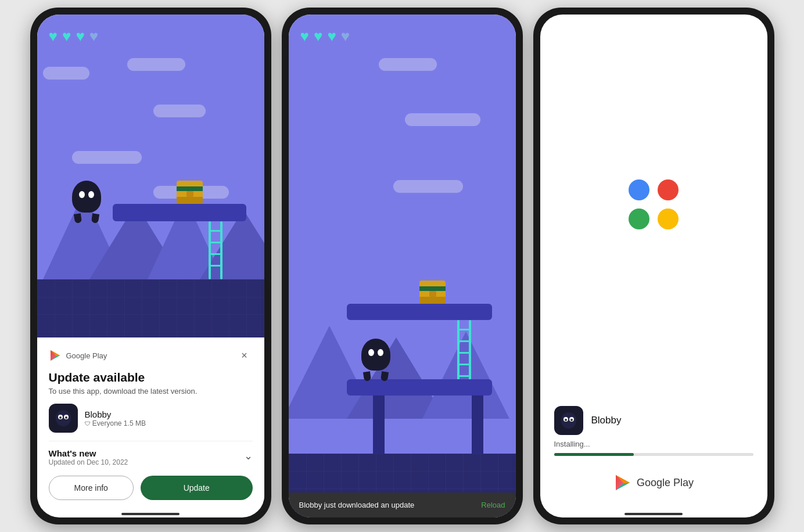 The image size is (804, 532). What do you see at coordinates (189, 192) in the screenshot?
I see `treasure-chest` at bounding box center [189, 192].